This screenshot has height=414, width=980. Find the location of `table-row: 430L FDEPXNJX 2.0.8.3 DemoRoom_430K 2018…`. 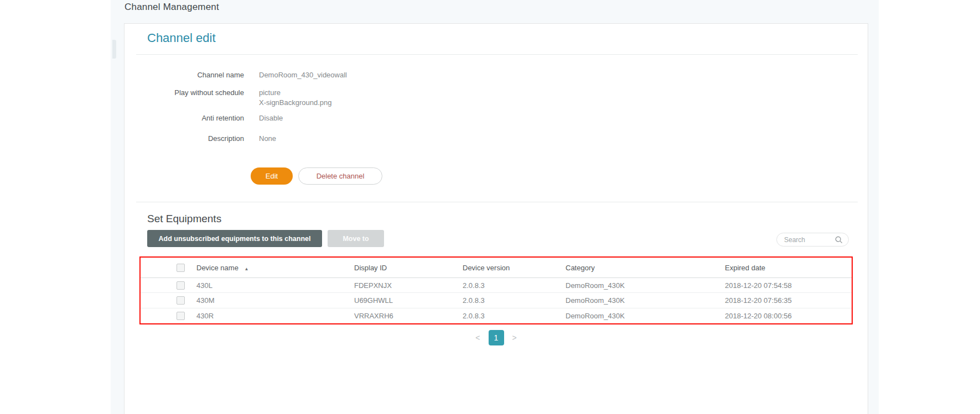

table-row: 430L FDEPXNJX 2.0.8.3 DemoRoom_430K 2018… is located at coordinates (496, 285).